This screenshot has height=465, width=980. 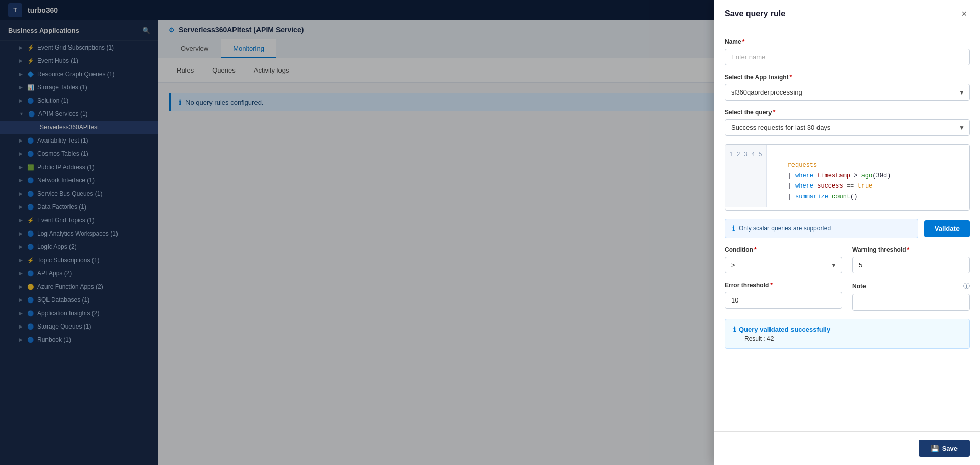 I want to click on query-select: Success requests for last 30 days, so click(x=847, y=128).